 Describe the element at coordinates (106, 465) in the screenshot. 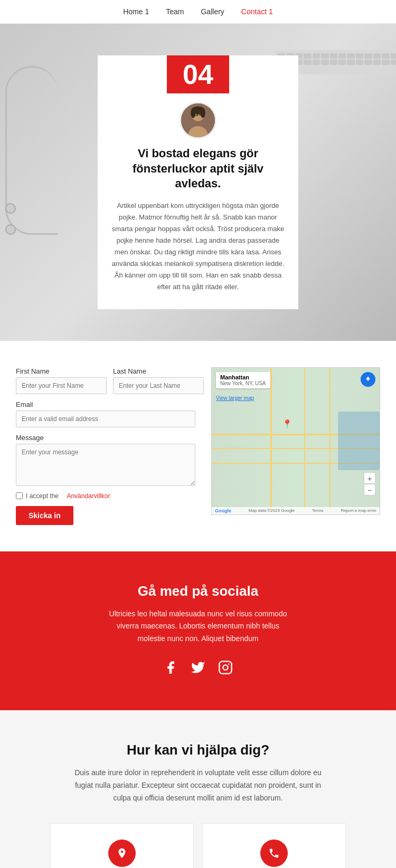

I see `message-input` at that location.